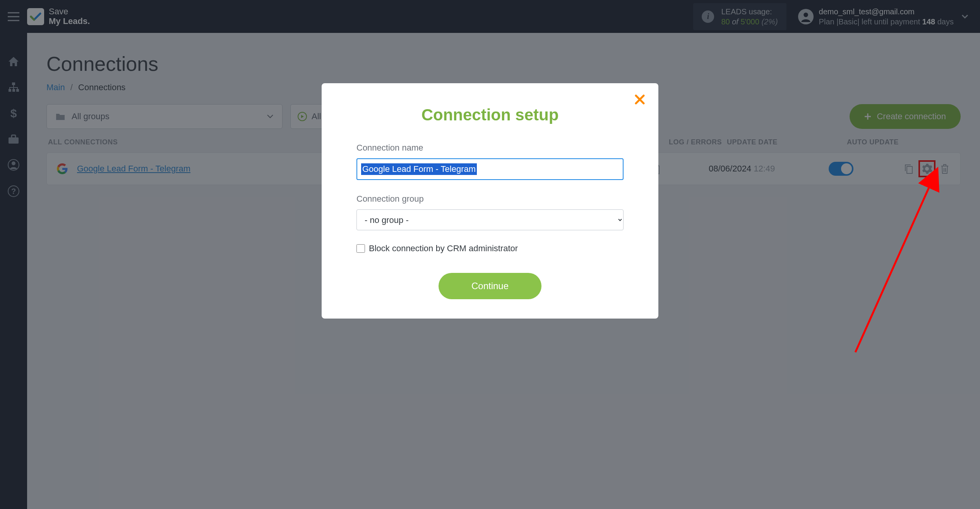  Describe the element at coordinates (490, 220) in the screenshot. I see `connection-group-select: - no group -` at that location.